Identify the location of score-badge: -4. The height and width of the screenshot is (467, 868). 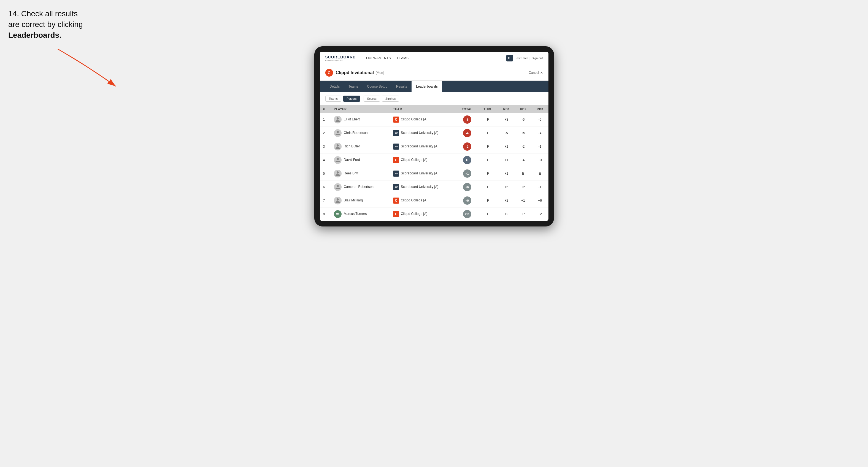
(467, 133).